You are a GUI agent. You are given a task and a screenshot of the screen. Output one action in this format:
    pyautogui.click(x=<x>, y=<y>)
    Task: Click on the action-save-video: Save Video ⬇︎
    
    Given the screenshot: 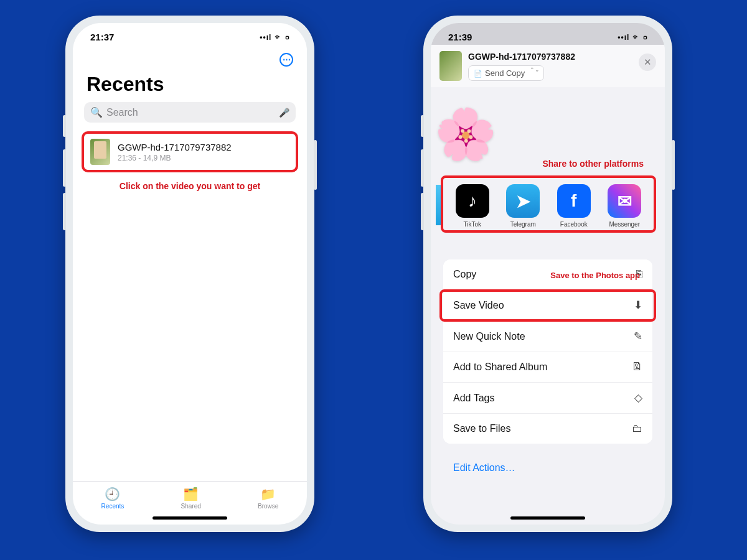 What is the action you would take?
    pyautogui.click(x=548, y=306)
    